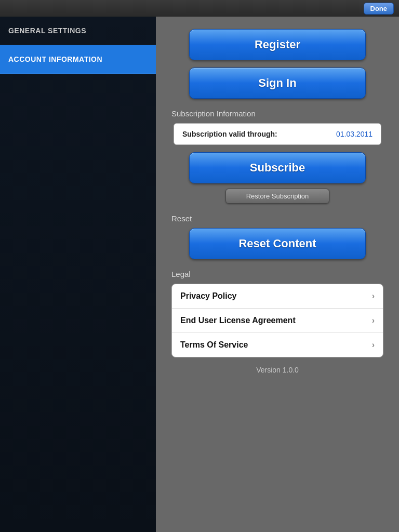  Describe the element at coordinates (277, 244) in the screenshot. I see `reset-content-button: Reset Content` at that location.